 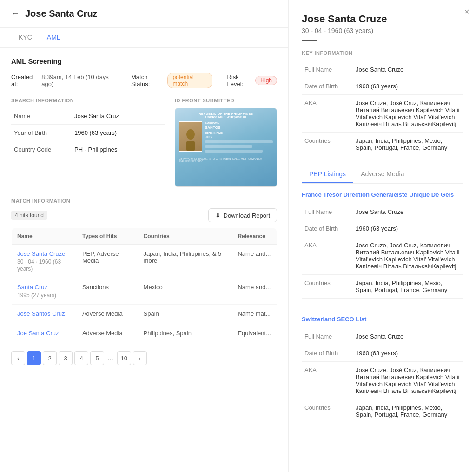 I want to click on ki-value: Japan, India, Philippines, Mexio, Spain,…, so click(x=408, y=144).